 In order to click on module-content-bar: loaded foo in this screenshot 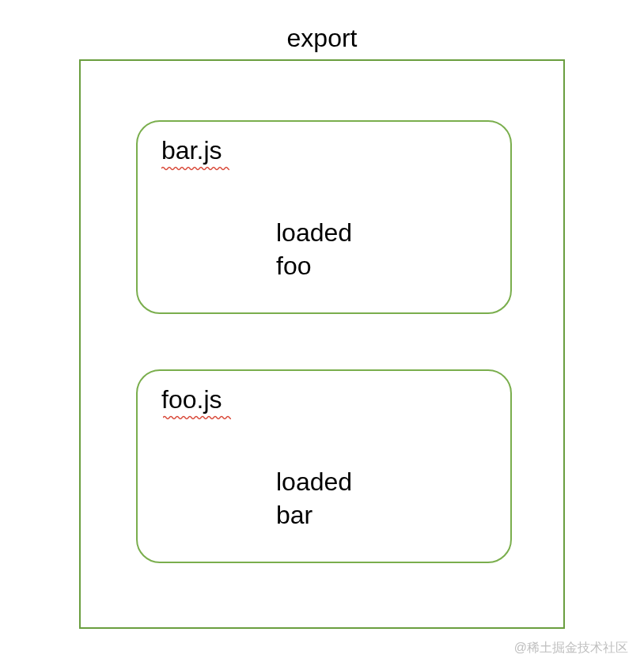, I will do `click(314, 250)`.